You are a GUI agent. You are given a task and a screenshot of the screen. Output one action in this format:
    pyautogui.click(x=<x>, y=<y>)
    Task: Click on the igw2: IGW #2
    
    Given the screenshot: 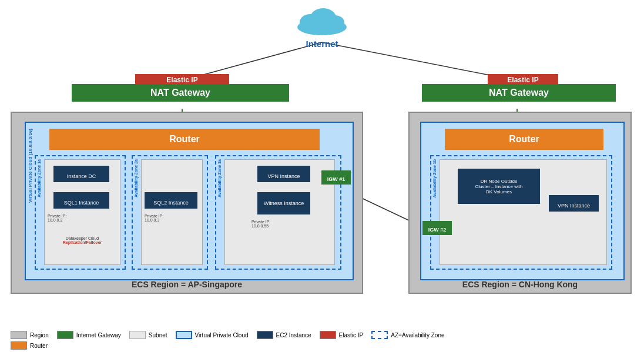 What is the action you would take?
    pyautogui.click(x=437, y=228)
    